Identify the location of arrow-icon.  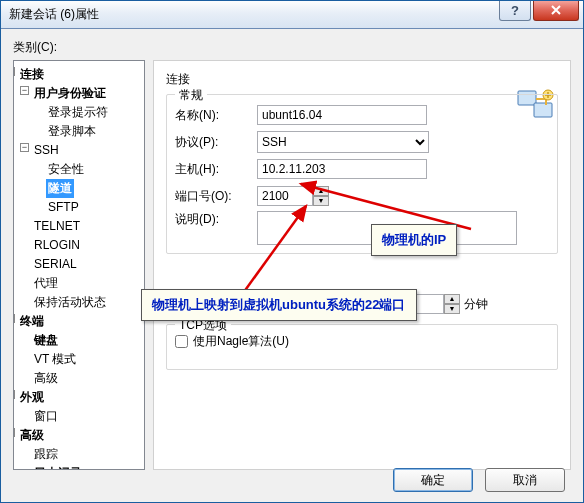
(276, 251).